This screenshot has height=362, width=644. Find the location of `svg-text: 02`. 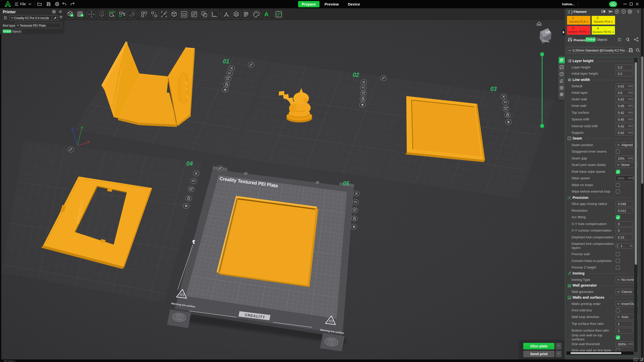

svg-text: 02 is located at coordinates (356, 75).